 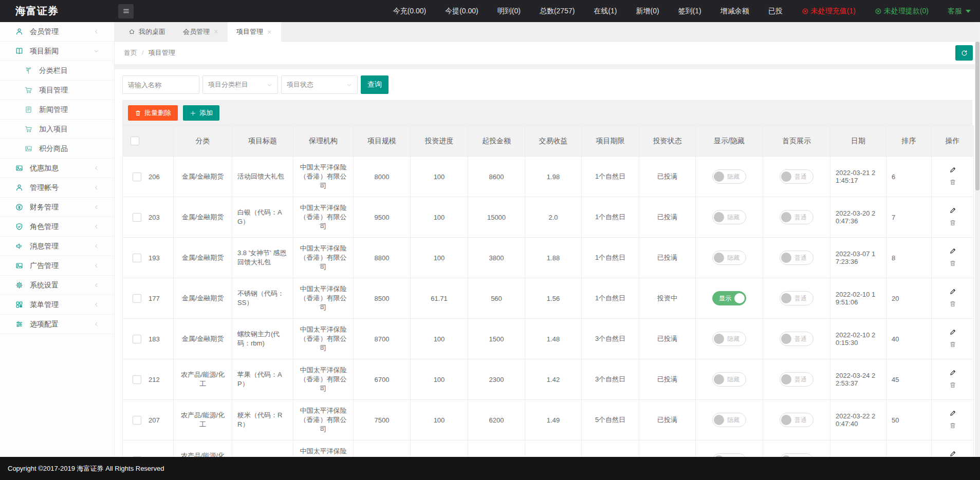 I want to click on sidebar-item-新闻管理: 新闻管理, so click(x=57, y=110).